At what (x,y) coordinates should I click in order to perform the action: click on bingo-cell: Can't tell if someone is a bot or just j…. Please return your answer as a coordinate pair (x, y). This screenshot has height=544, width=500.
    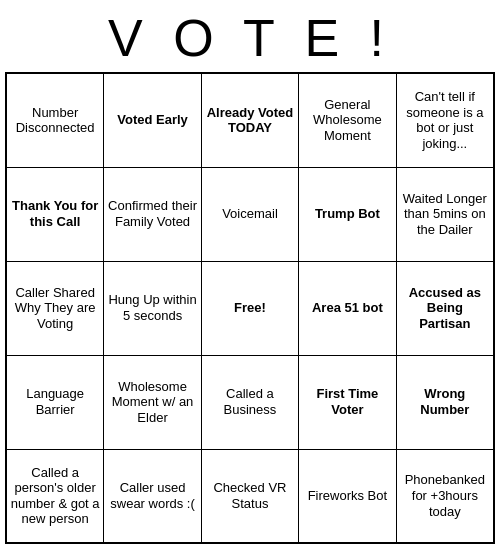
    Looking at the image, I should click on (445, 120).